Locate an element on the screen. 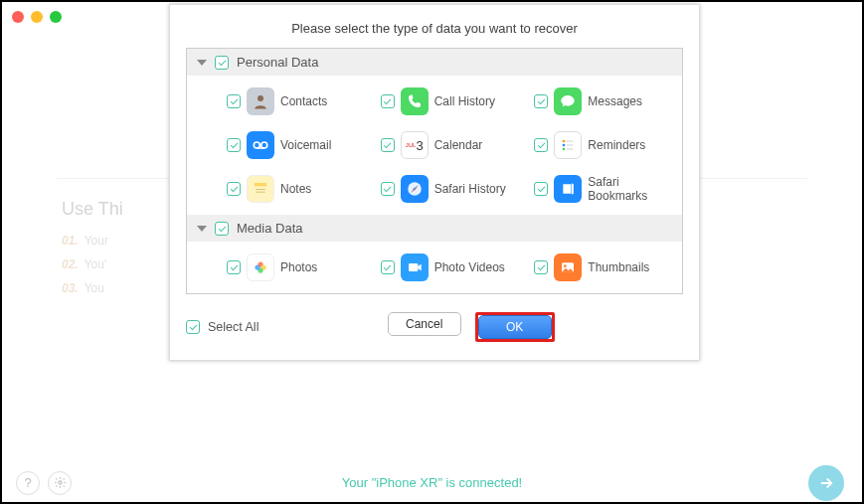 The height and width of the screenshot is (504, 864). item-contacts: Contacts is located at coordinates (298, 101).